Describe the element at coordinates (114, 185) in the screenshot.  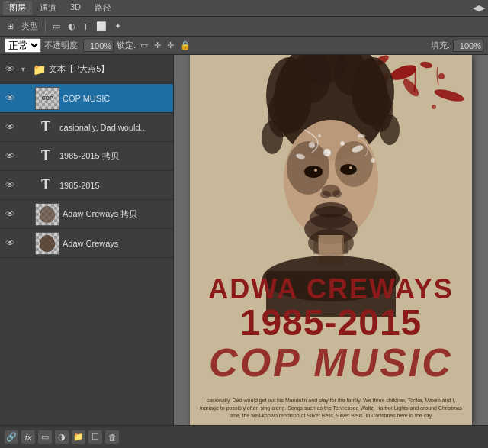
I see `layer-1985-2015-label: 1985-2015` at that location.